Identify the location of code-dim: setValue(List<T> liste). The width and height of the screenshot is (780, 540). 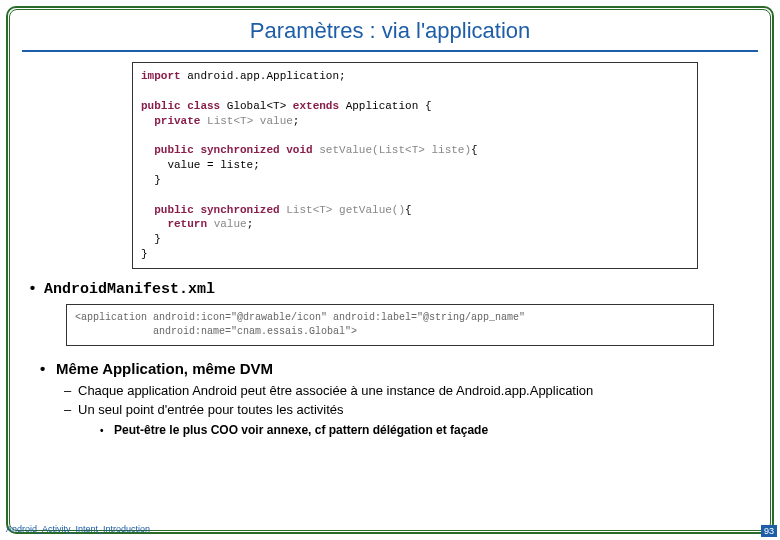
(395, 150).